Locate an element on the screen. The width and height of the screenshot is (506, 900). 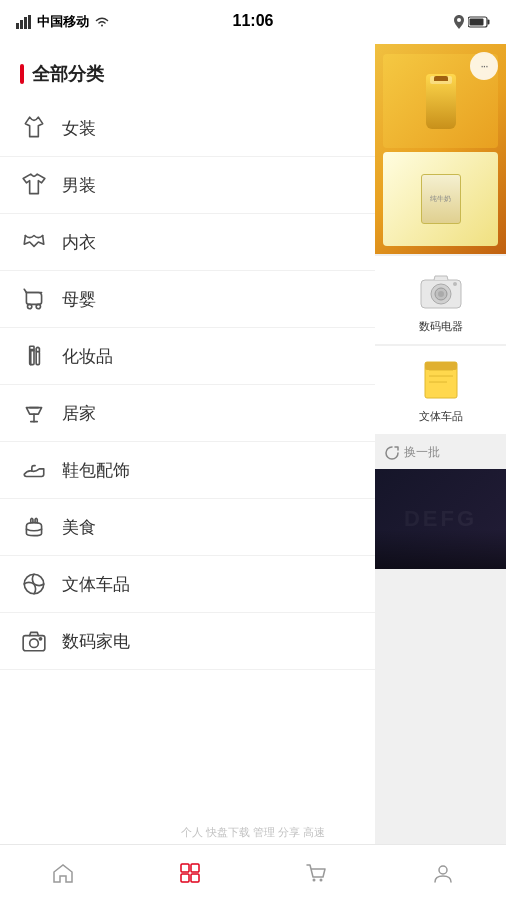
right-cat-sports-label: 文体车品 is located at coordinates (441, 416).